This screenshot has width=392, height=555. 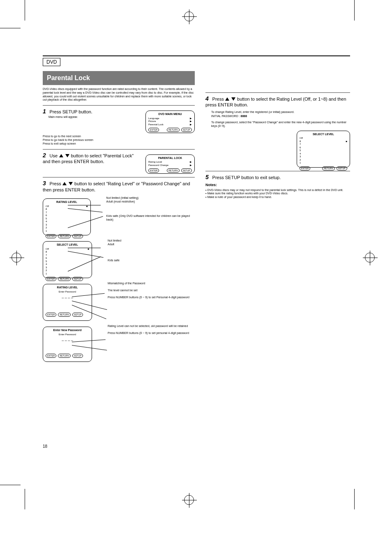 I want to click on menu-item: Rating Level, so click(x=155, y=162).